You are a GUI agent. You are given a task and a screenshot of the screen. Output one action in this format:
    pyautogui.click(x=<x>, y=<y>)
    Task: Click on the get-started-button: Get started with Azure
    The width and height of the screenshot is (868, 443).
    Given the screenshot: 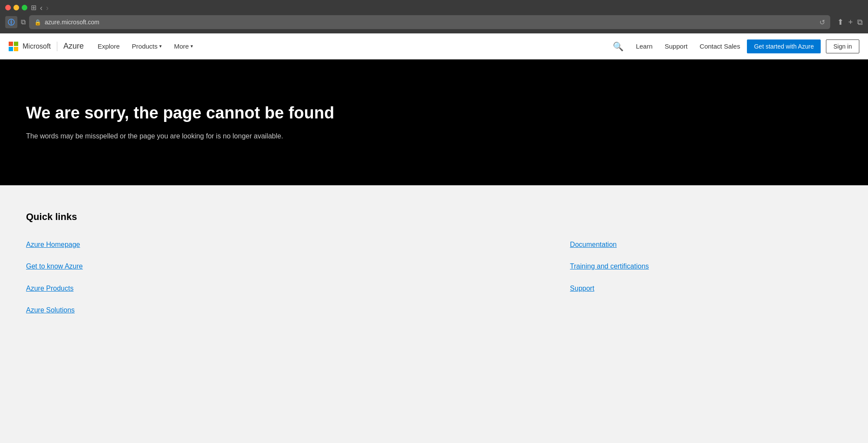 What is the action you would take?
    pyautogui.click(x=784, y=46)
    